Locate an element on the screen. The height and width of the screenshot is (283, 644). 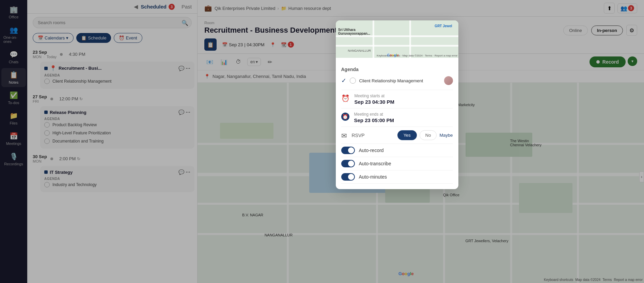
meeting-start-value: Sep 23 04:30 PM is located at coordinates (404, 102).